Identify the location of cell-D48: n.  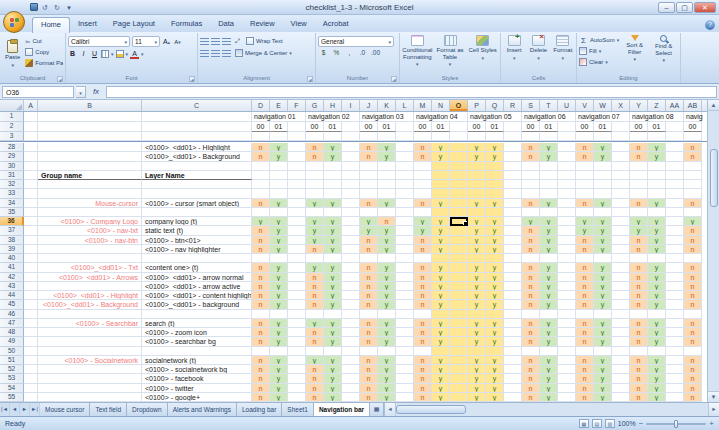
(261, 332).